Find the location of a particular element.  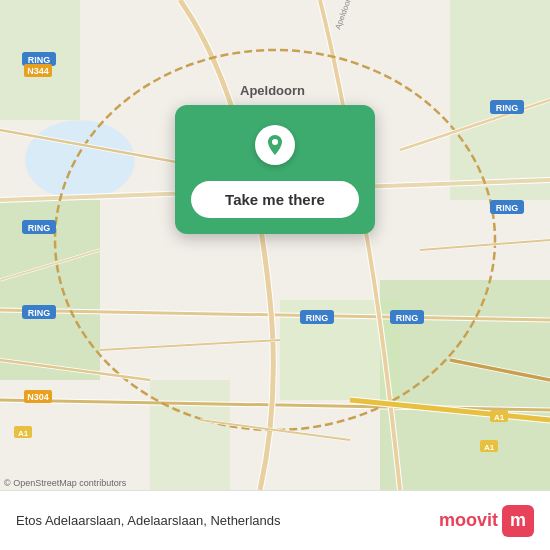

pin-icon is located at coordinates (275, 145).